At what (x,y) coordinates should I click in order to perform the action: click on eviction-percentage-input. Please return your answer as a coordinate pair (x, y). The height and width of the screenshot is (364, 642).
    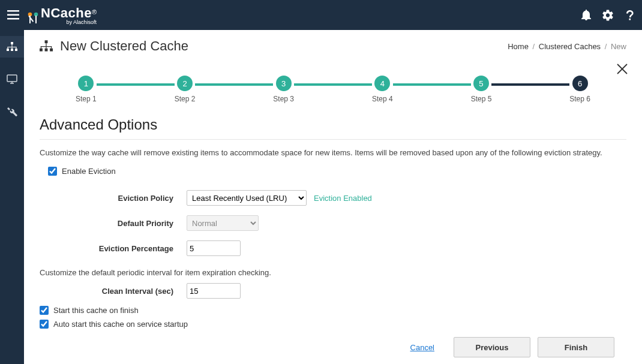
    Looking at the image, I should click on (214, 248).